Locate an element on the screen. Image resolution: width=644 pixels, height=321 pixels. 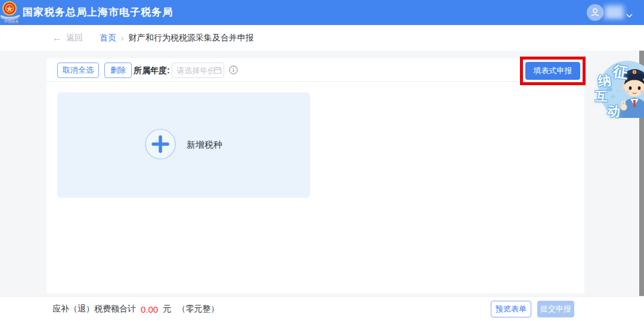
footer-bar: 应补（退）税费额合计 0.00 元 （零元整） 预览表单 提交申报 is located at coordinates (322, 308).